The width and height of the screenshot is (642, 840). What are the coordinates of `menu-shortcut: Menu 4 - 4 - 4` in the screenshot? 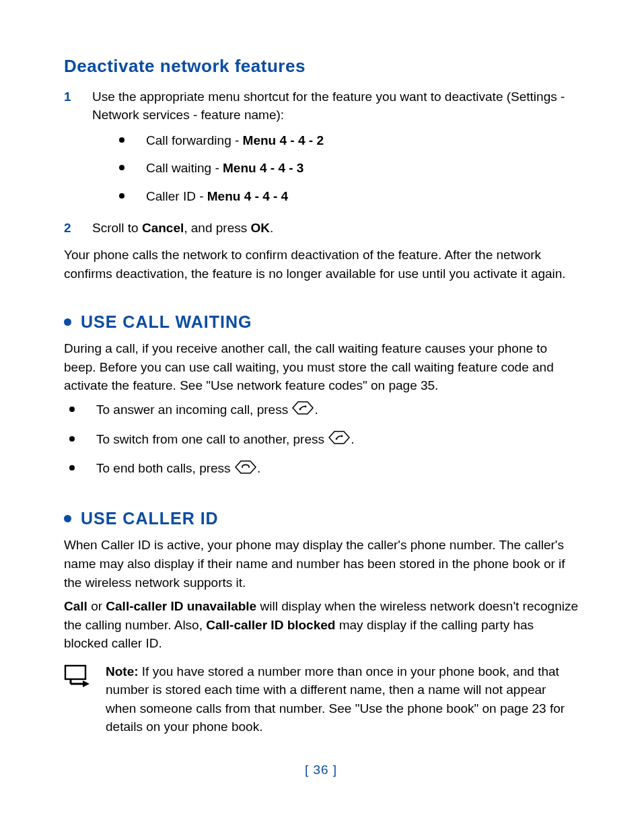 It's located at (248, 197).